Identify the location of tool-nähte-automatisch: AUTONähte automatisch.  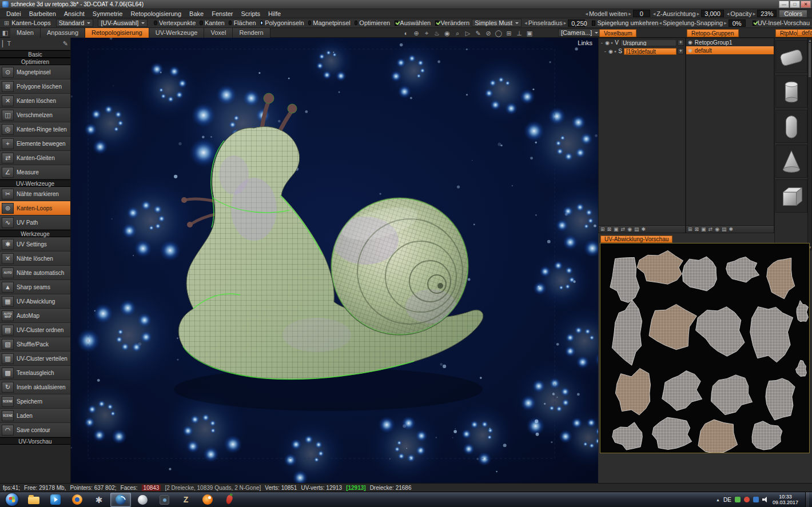
(35, 273).